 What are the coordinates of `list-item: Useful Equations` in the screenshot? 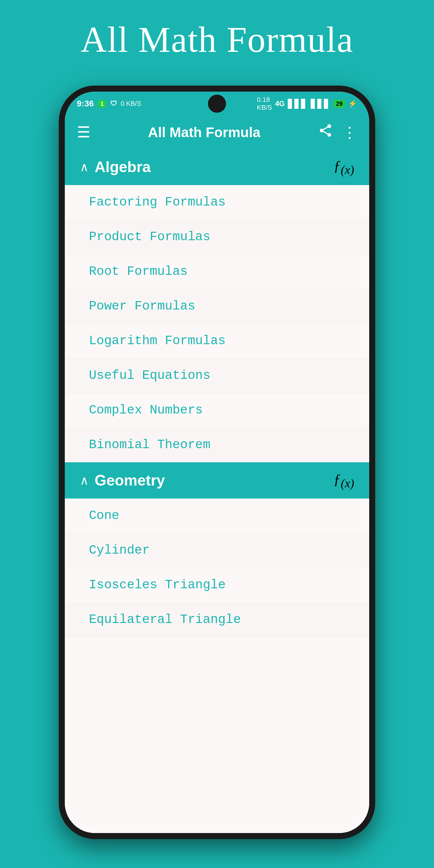 It's located at (217, 375).